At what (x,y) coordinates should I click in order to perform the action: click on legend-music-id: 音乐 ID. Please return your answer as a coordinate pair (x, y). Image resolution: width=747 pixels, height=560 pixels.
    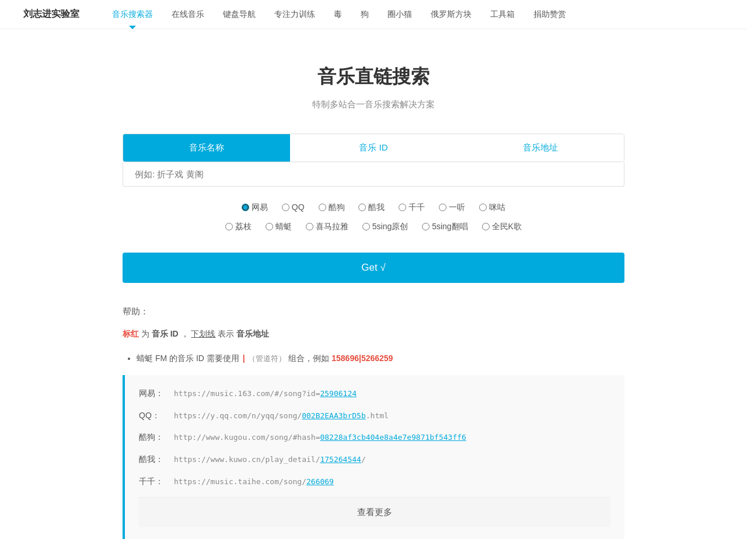
    Looking at the image, I should click on (165, 334).